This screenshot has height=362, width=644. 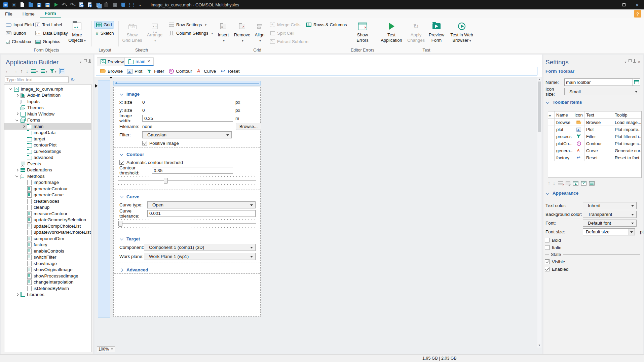 What do you see at coordinates (122, 162) in the screenshot?
I see `automatic-contour-threshold-checkbox` at bounding box center [122, 162].